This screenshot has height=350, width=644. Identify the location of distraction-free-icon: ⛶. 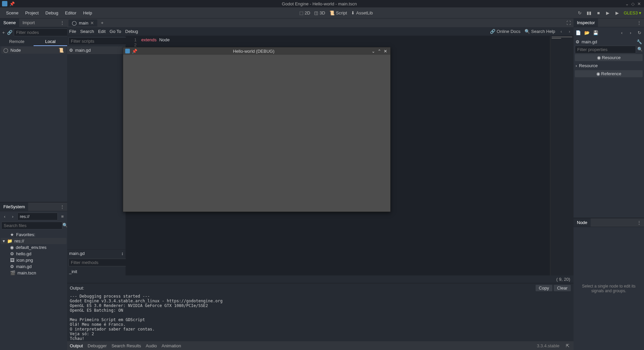
(568, 23).